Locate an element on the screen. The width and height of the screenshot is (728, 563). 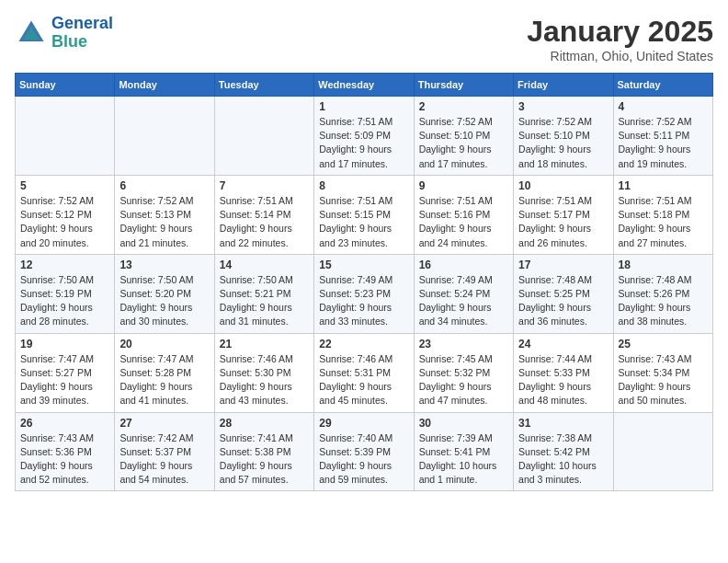
day-info: Sunrise: 7:50 AMSunset: 5:20 PMDaylight:… is located at coordinates (164, 302).